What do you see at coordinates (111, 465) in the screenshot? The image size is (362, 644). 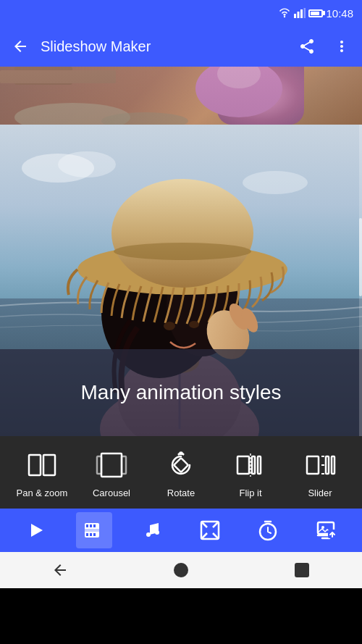 I see `carousel-icon` at bounding box center [111, 465].